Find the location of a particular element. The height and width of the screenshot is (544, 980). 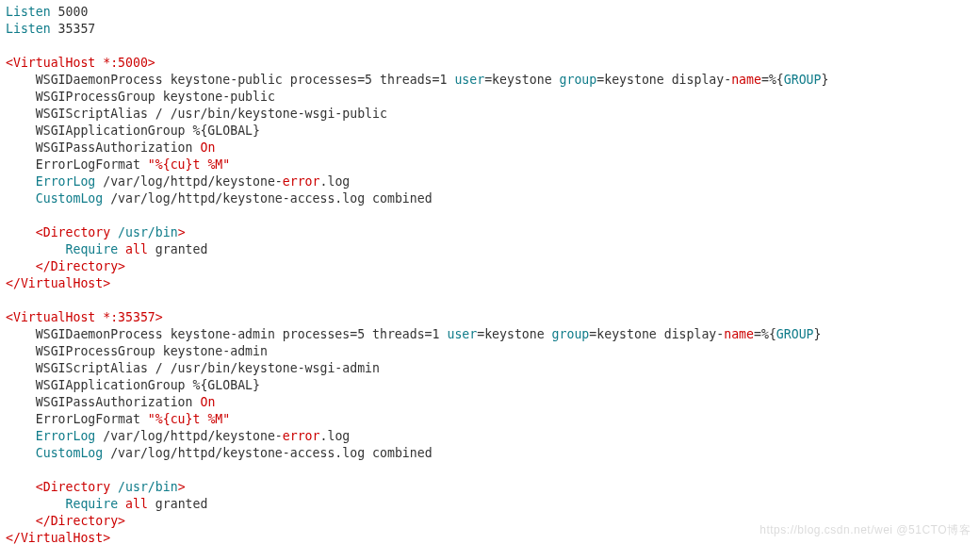

token-red: <VirtualHost *:5000> is located at coordinates (81, 62).